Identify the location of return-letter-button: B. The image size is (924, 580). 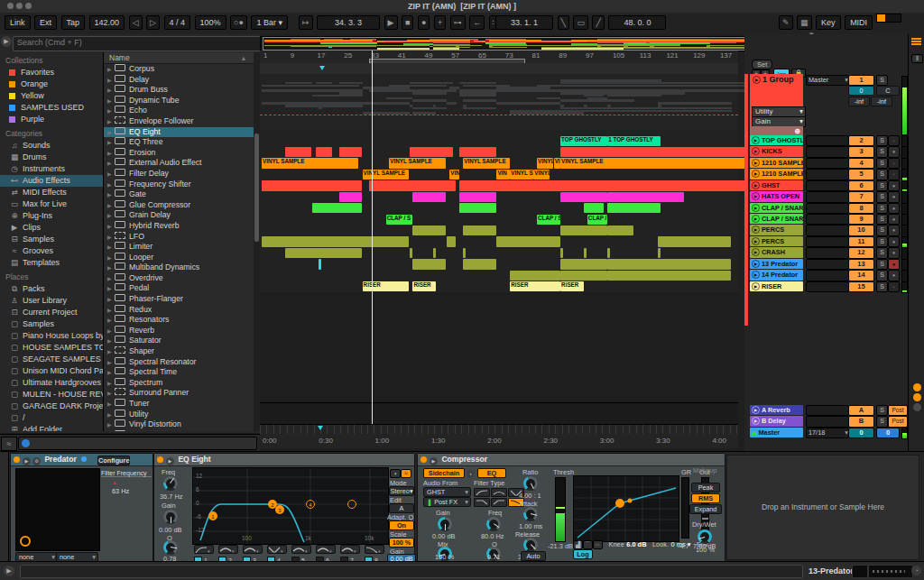
(861, 421).